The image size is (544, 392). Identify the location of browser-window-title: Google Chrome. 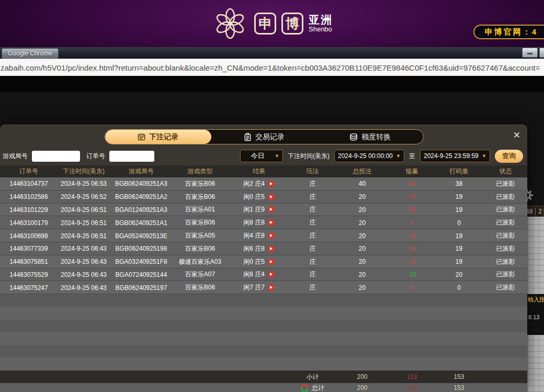
(30, 53).